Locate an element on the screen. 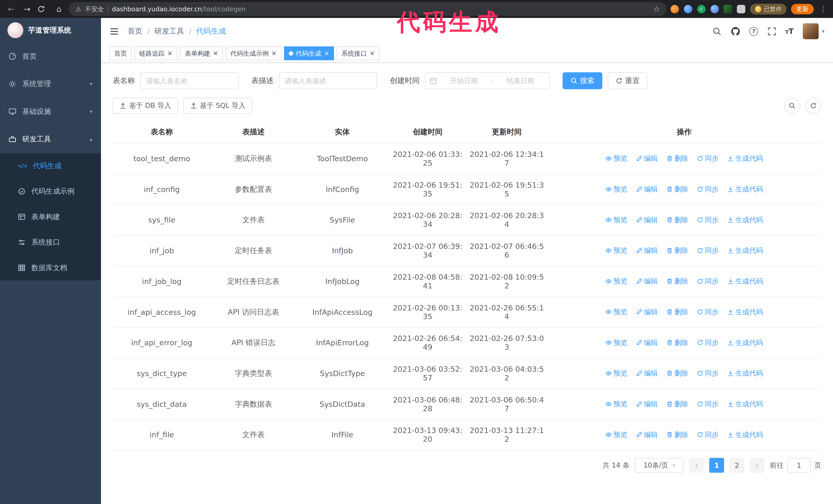 This screenshot has width=833, height=504. tab-trace: 链路追踪× is located at coordinates (156, 53).